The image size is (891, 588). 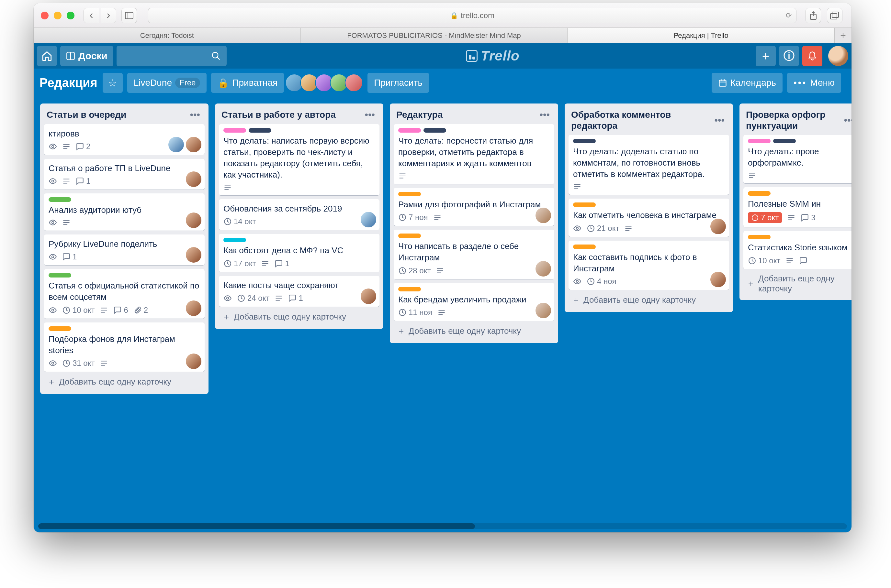 I want to click on calendar-button: Календарь, so click(x=747, y=83).